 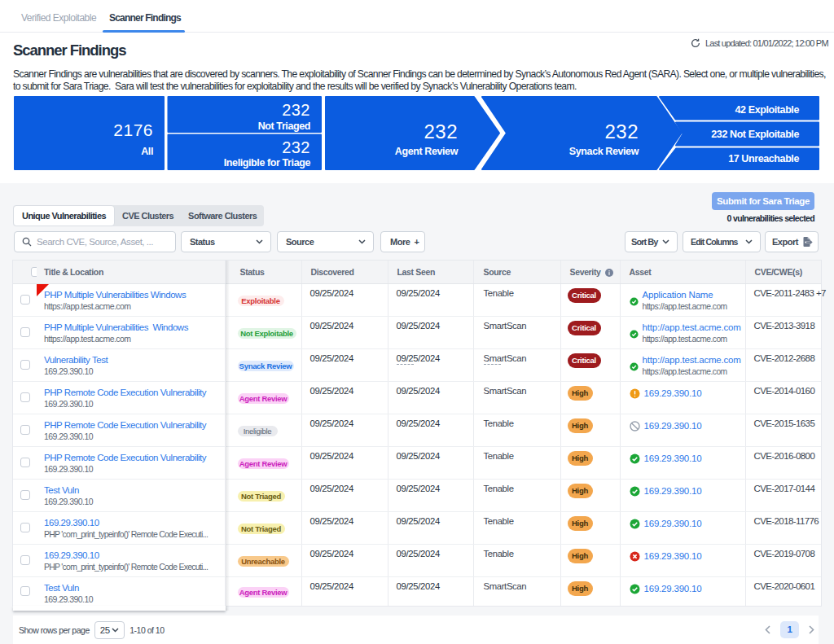 I want to click on svg-text: All, so click(x=147, y=151).